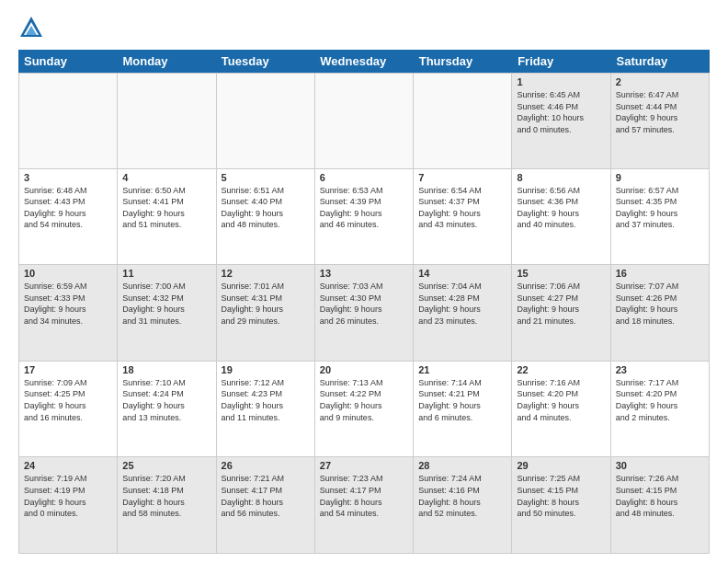 The height and width of the screenshot is (563, 728). I want to click on day-number: 7, so click(462, 178).